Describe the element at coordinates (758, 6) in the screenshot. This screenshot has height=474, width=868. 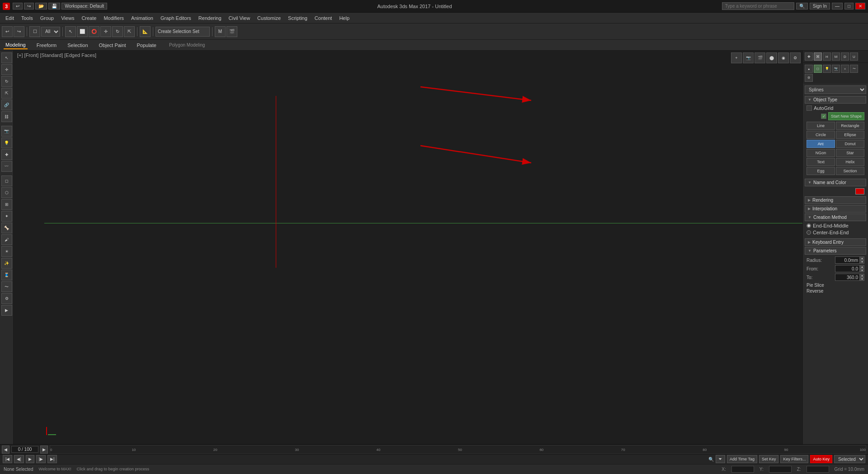
I see `search-input` at that location.